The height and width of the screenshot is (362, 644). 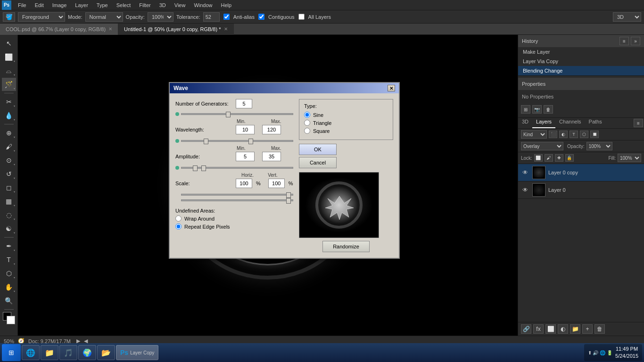 What do you see at coordinates (525, 123) in the screenshot?
I see `tab-3d: 3D` at bounding box center [525, 123].